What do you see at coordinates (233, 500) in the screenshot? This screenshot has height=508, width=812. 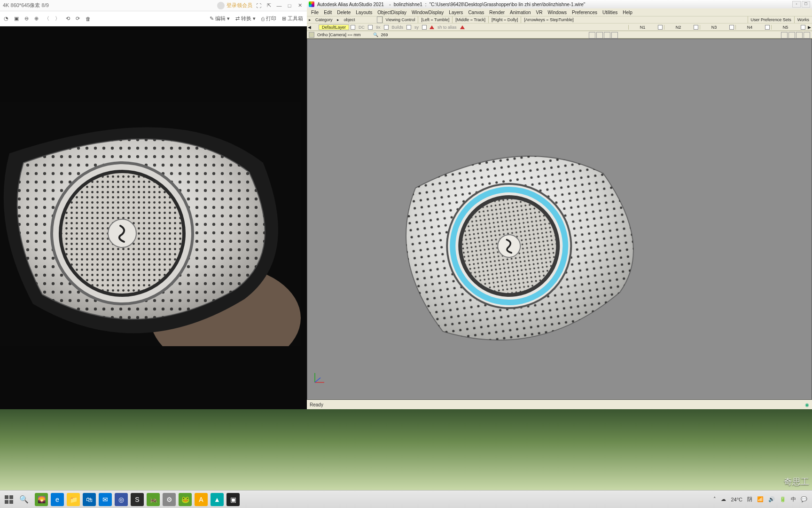 I see `taskbar-app-12: ▣` at bounding box center [233, 500].